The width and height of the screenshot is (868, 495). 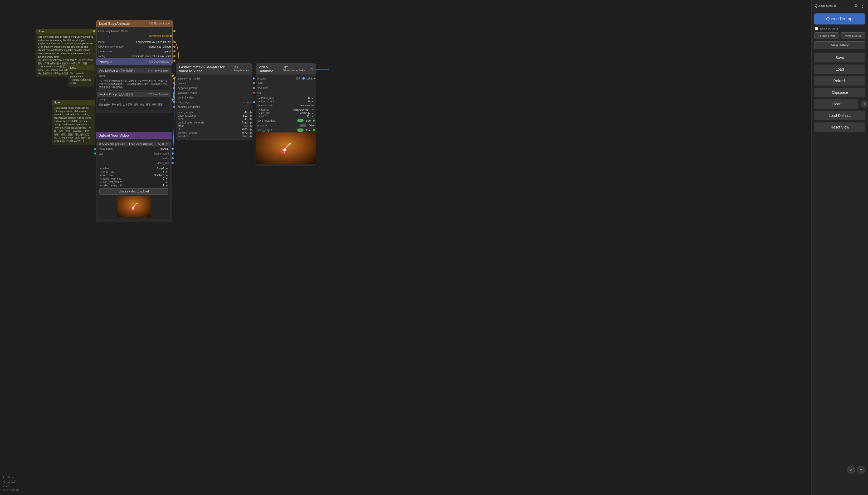 What do you see at coordinates (11, 483) in the screenshot?
I see `info-bar: T: 0.00s N: -10 [10] V: 25 FPS: 120.48` at bounding box center [11, 483].